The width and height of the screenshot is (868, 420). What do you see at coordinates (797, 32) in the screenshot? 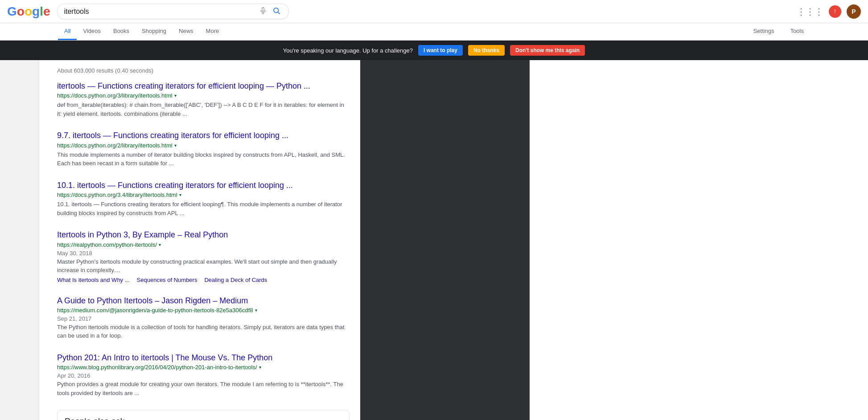
I see `tab-tools: Tools` at bounding box center [797, 32].